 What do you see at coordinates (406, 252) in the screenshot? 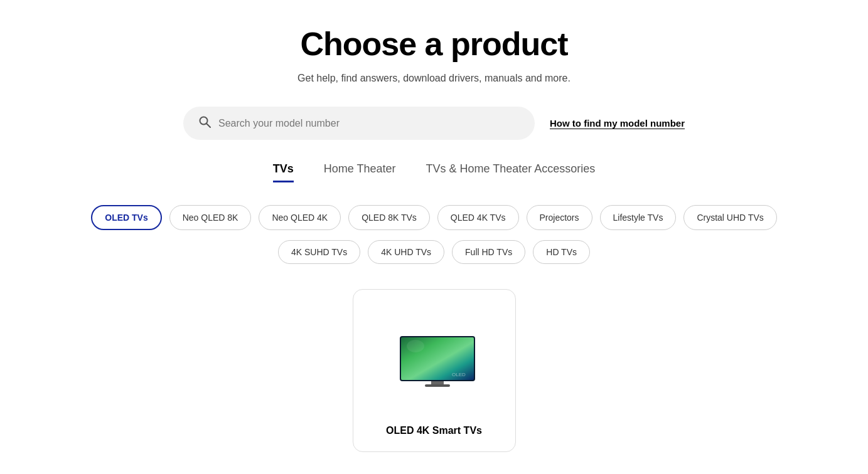
I see `filter-4k-uhd-tvs: 4K UHD TVs` at bounding box center [406, 252].